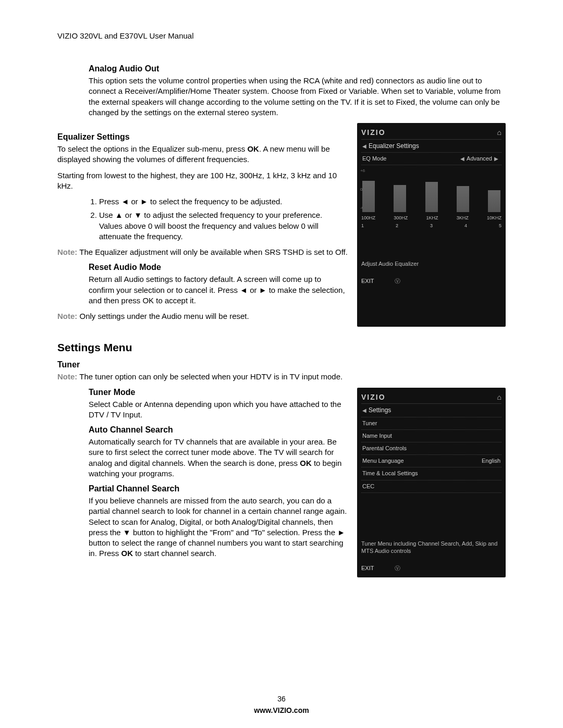  What do you see at coordinates (202, 181) in the screenshot?
I see `equalizer-p2: Starting from lowest to the highest, the…` at bounding box center [202, 181].